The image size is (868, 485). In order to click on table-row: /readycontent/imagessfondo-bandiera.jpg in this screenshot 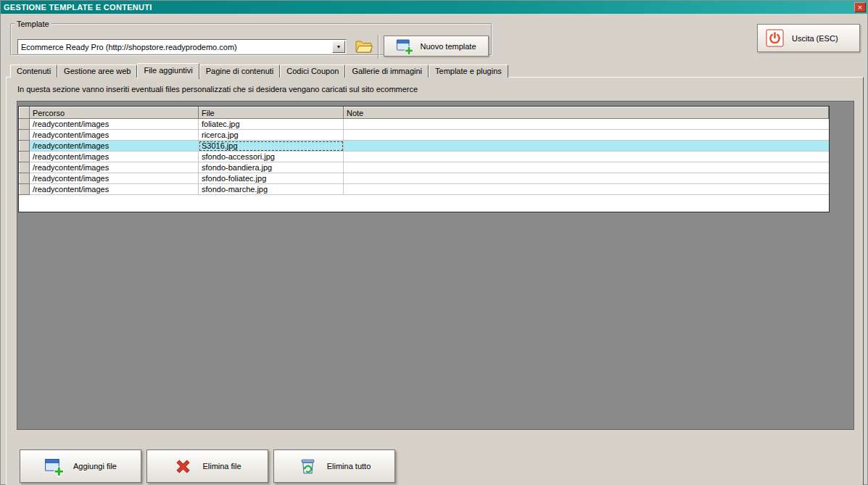, I will do `click(424, 168)`.